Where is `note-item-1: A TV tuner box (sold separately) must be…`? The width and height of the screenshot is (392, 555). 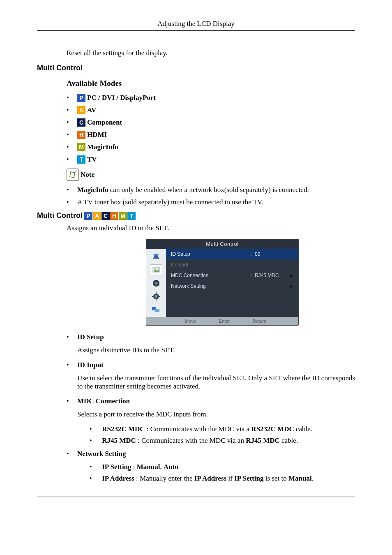
note-item-1: A TV tuner box (sold separately) must be… is located at coordinates (211, 202).